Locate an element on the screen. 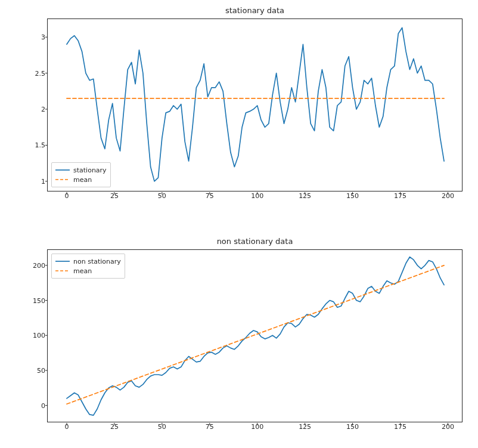  legend-entry: non stationary is located at coordinates (88, 261).